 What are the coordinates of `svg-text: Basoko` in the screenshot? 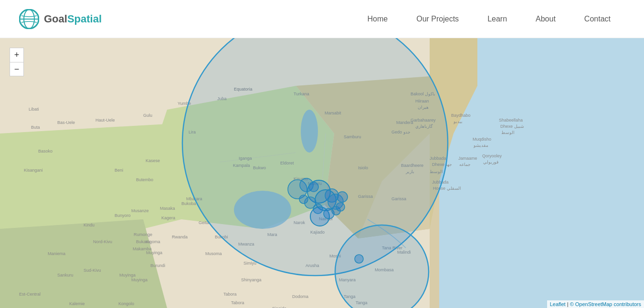 It's located at (45, 151).